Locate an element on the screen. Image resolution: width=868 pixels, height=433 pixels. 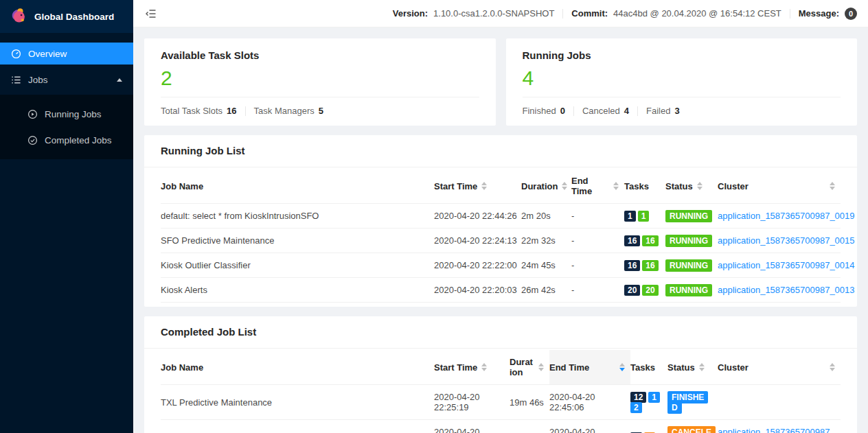
flink-squirrel-logo-icon is located at coordinates (19, 16).